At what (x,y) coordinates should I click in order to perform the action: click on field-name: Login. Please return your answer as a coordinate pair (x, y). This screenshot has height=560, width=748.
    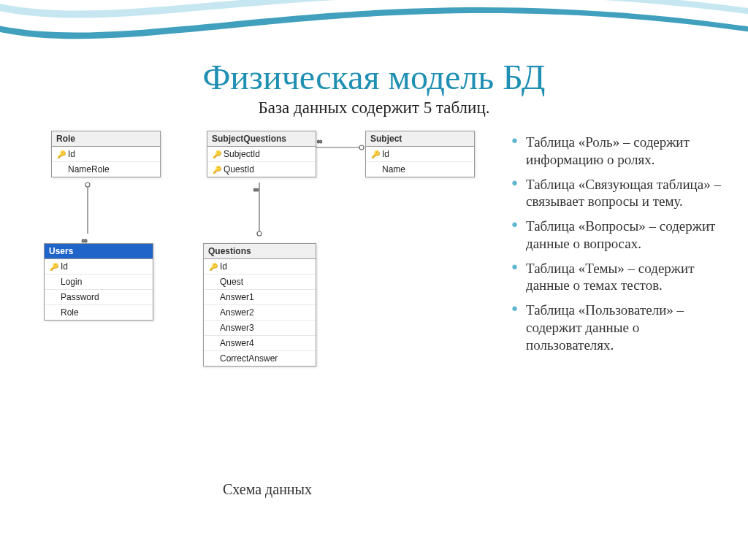
    Looking at the image, I should click on (72, 282).